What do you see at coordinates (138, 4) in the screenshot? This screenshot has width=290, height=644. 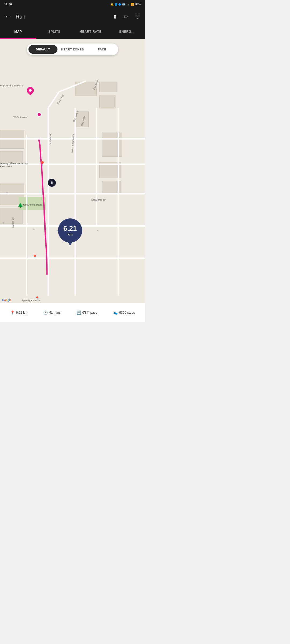 I see `battery-indicator: 84%` at bounding box center [138, 4].